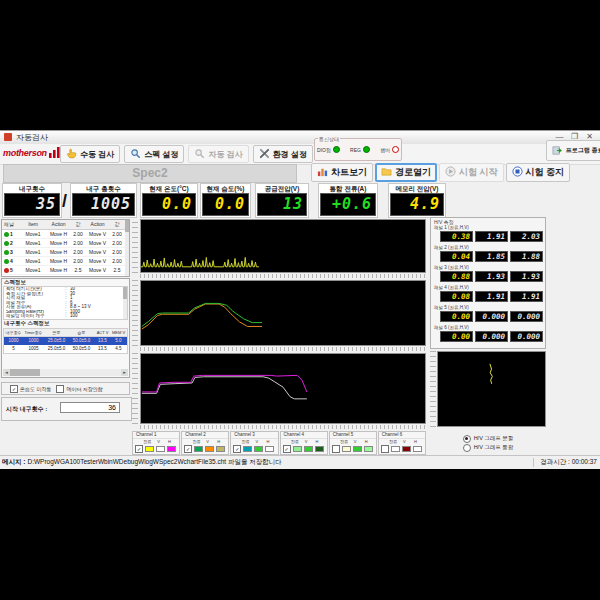 The image size is (600, 600). I want to click on channel-ok-icon, so click(6, 252).